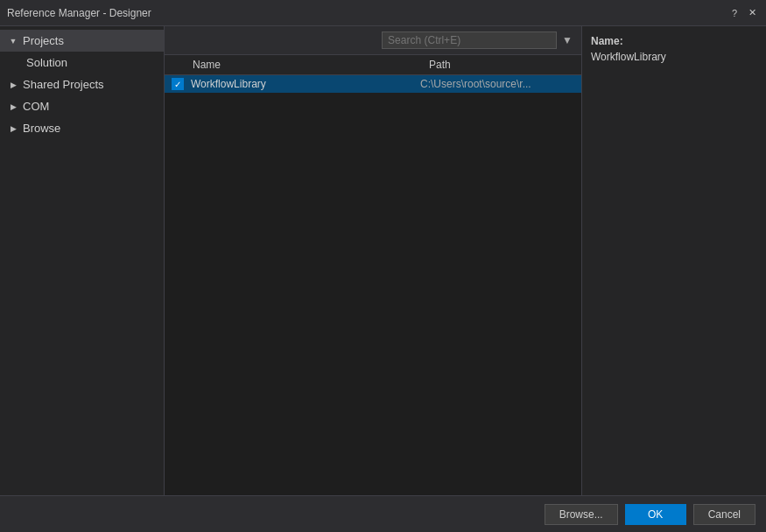  I want to click on sidebar-item-shared-projects: ▶ Shared Projects, so click(82, 84).